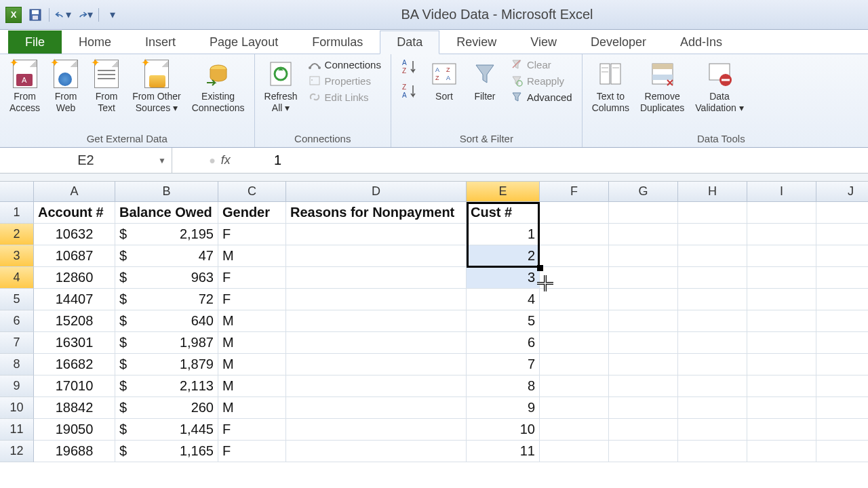 Image resolution: width=868 pixels, height=488 pixels. I want to click on from-text-button: ✦ From Text, so click(106, 87).